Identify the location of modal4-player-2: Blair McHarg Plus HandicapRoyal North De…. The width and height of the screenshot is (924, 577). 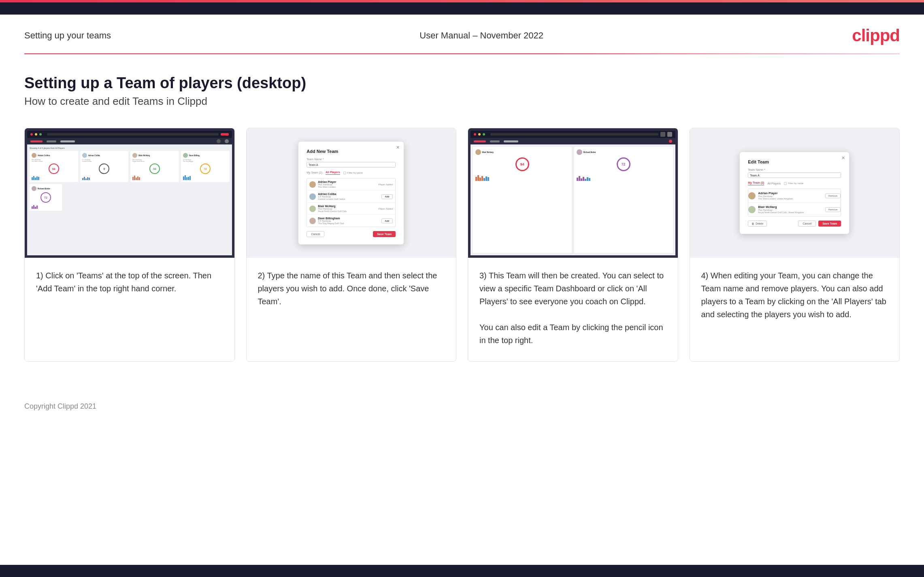
(794, 210).